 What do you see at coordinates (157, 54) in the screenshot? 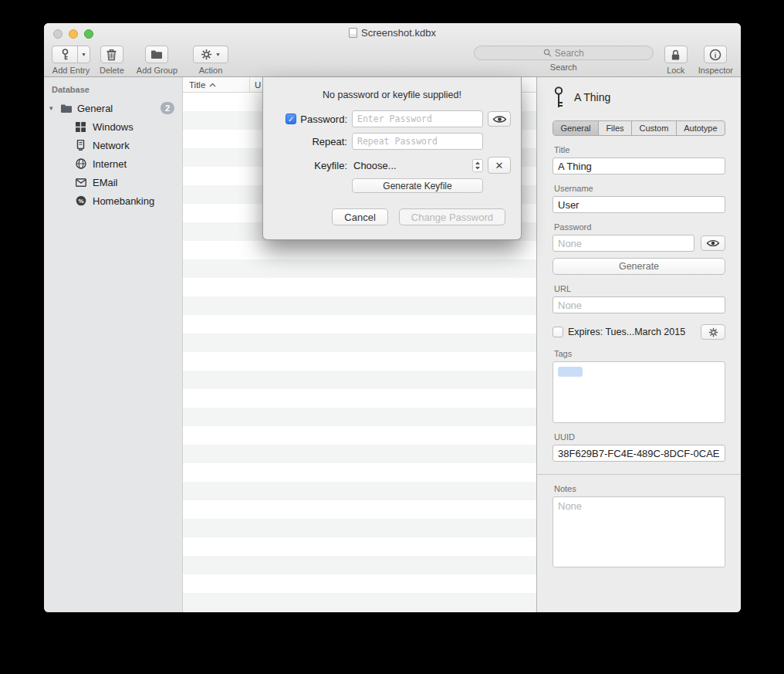
I see `add-group-button` at bounding box center [157, 54].